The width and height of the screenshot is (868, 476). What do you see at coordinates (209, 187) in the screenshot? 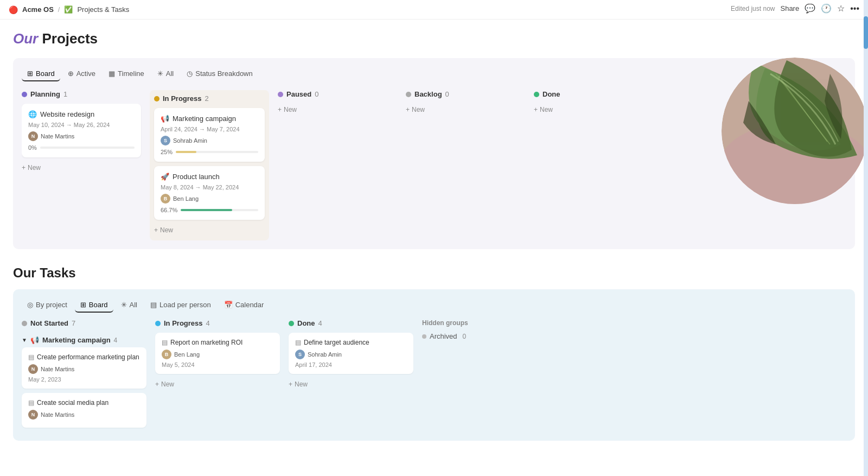
I see `product-launch-dates: May 8, 2024 → May 22, 2024` at bounding box center [209, 187].